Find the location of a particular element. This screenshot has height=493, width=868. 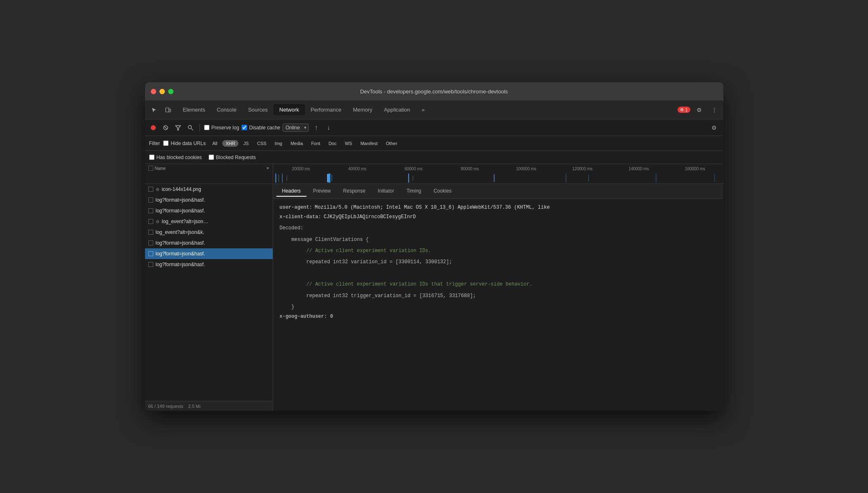

decoded-label: Decoded: is located at coordinates (292, 228).